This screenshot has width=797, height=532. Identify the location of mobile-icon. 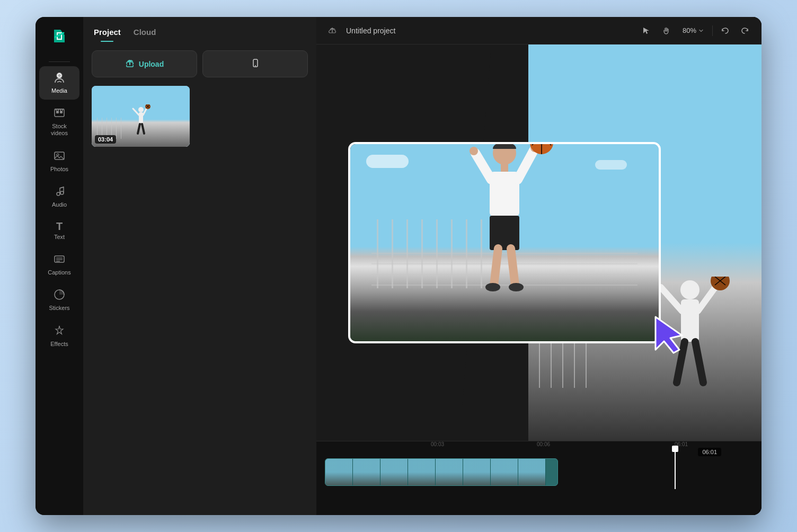
(255, 64).